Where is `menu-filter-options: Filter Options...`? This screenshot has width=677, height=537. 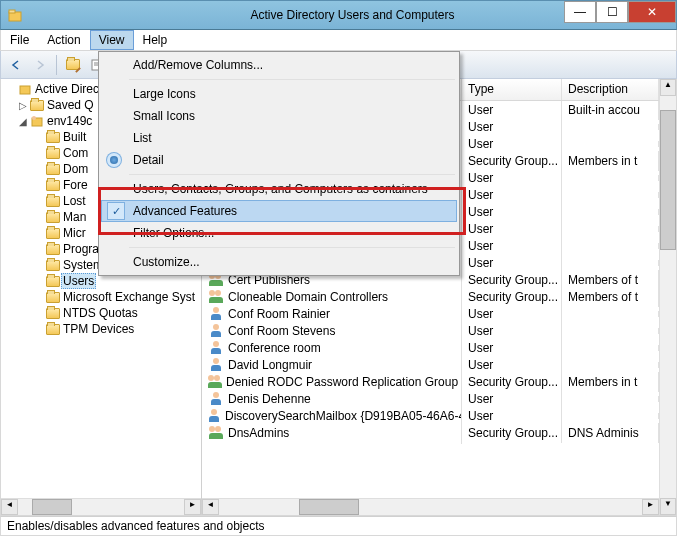 menu-filter-options: Filter Options... is located at coordinates (279, 233).